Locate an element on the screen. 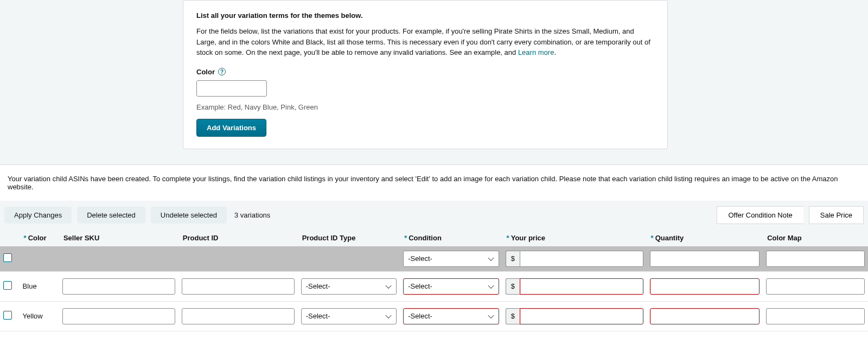 The height and width of the screenshot is (338, 868). color-example-text: Example: Red, Navy Blue, Pink, Green is located at coordinates (425, 107).